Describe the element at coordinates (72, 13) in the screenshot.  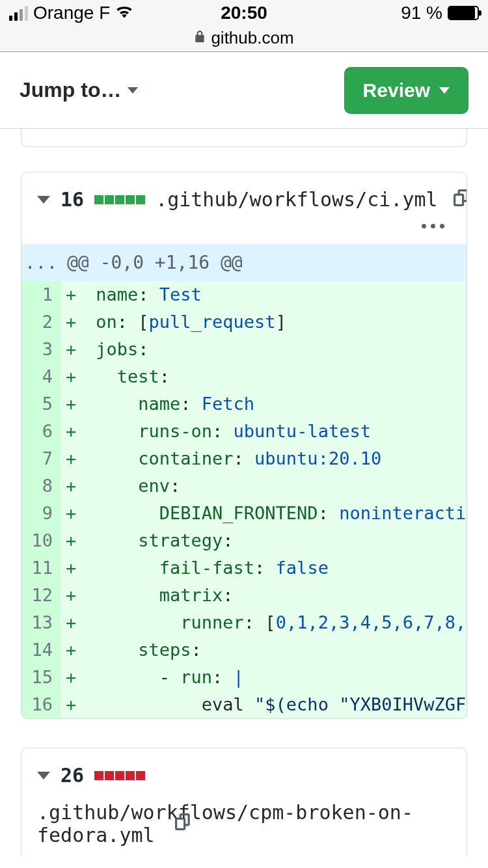
I see `status-left: Orange F` at that location.